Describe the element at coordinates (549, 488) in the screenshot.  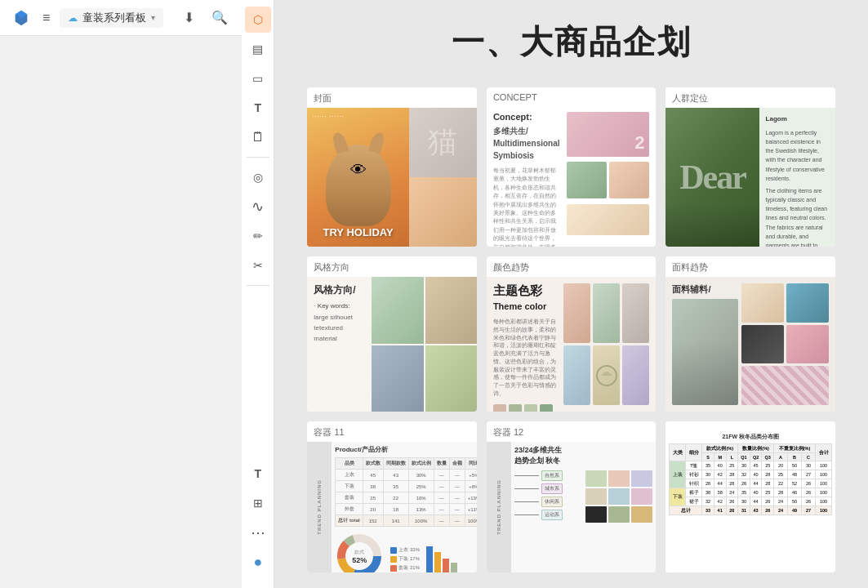
I see `tree-item-2: 城市系` at that location.